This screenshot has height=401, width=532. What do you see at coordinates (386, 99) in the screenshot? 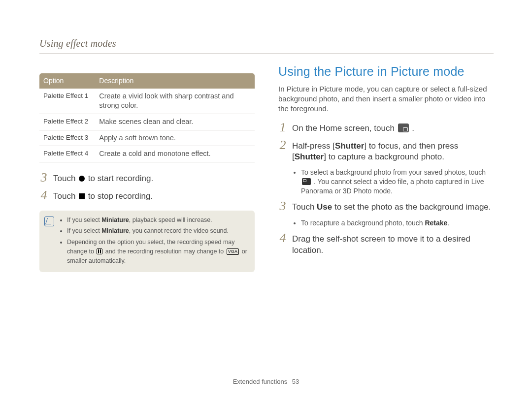
I see `section-intro: In Picture in Picture mode, you can capt…` at bounding box center [386, 99].